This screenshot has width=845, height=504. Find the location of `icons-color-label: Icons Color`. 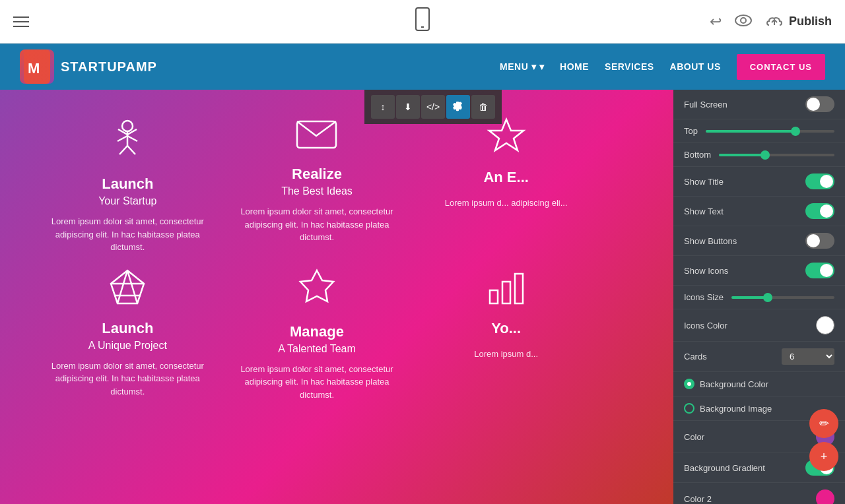

icons-color-label: Icons Color is located at coordinates (706, 326).